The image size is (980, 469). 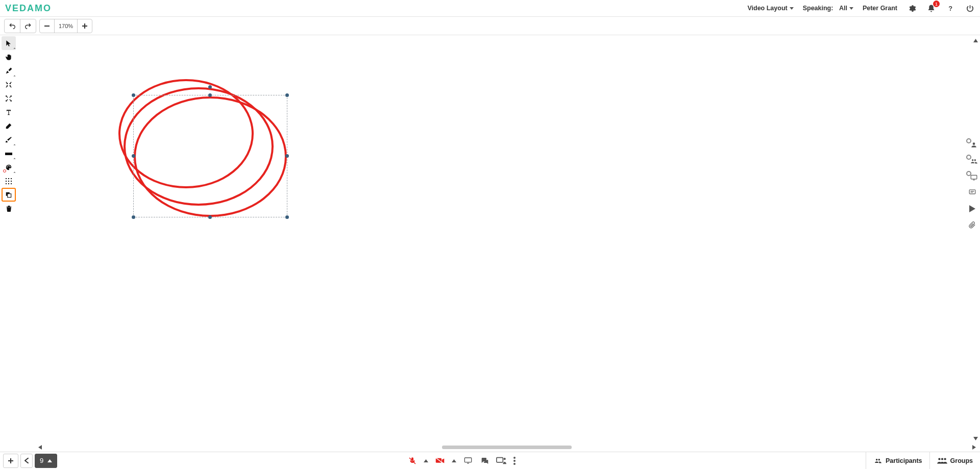 What do you see at coordinates (970, 8) in the screenshot?
I see `power-button` at bounding box center [970, 8].